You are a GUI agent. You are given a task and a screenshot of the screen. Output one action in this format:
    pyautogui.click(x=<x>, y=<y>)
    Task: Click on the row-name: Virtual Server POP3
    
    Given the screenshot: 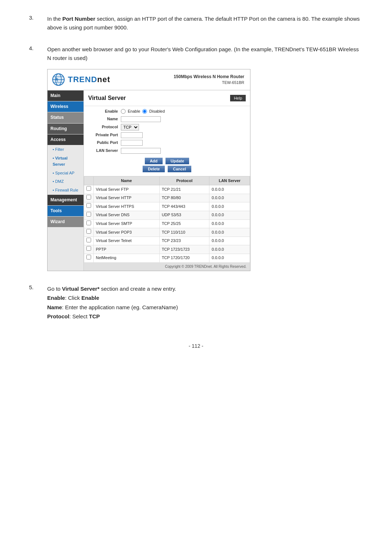 What is the action you would take?
    pyautogui.click(x=127, y=233)
    